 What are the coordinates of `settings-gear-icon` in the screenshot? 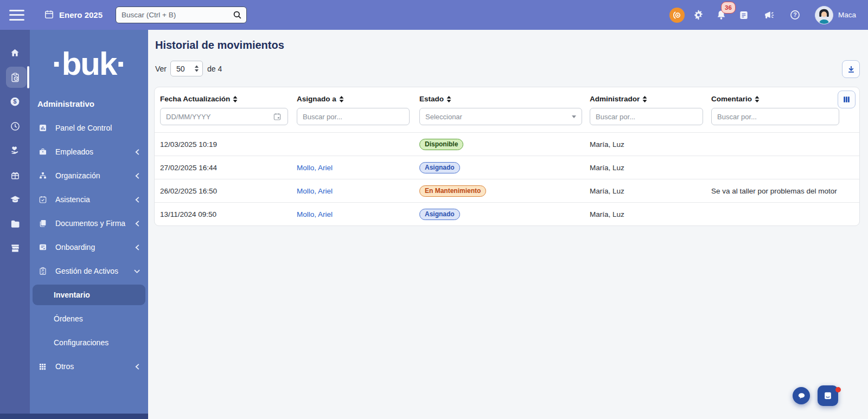 It's located at (699, 15).